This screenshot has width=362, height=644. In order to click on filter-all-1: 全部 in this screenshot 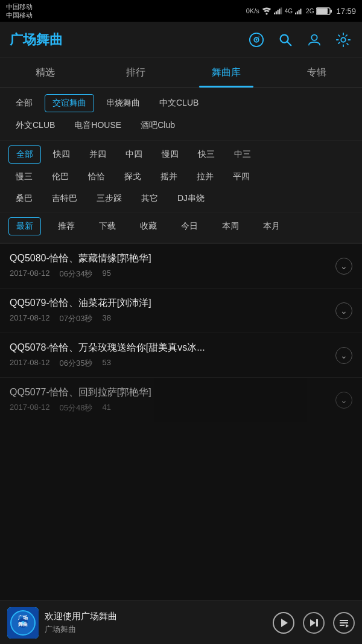, I will do `click(24, 103)`.